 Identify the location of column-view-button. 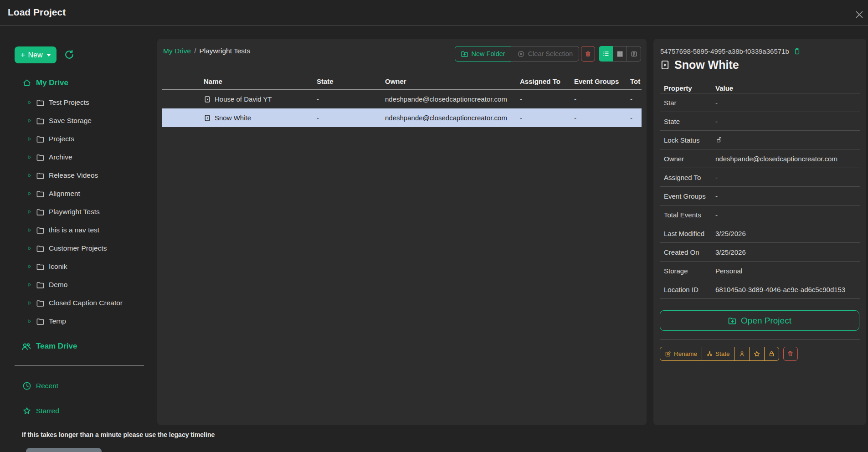
(634, 54).